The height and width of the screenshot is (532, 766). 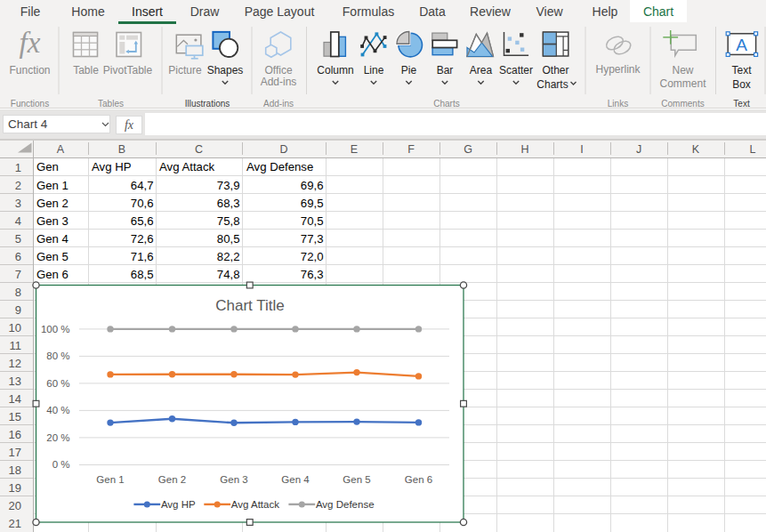 I want to click on svg-text: 17, so click(x=15, y=452).